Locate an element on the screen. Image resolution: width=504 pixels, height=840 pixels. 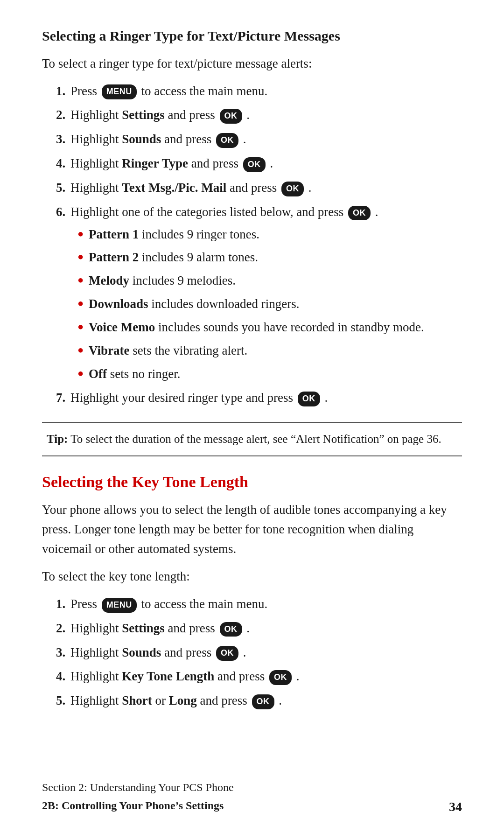
ok-badge-s2-3: OK is located at coordinates (227, 653).